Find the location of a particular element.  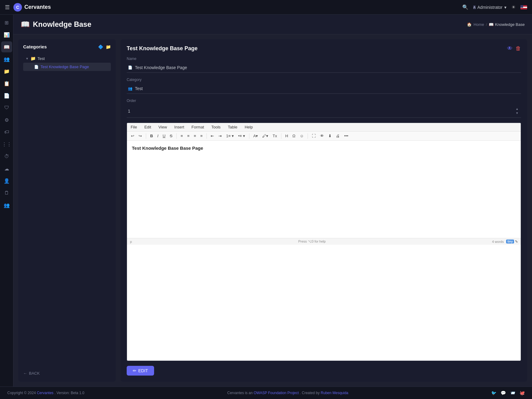

editor-statusbar: p Press ⌥0 for help 4 words tiny ⤡ is located at coordinates (324, 241).